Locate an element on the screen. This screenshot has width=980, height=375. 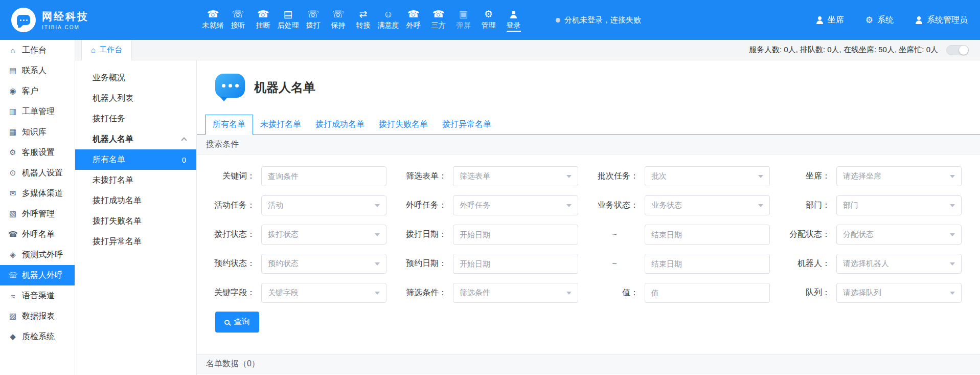
agent-select: 请选择坐席 is located at coordinates (899, 176).